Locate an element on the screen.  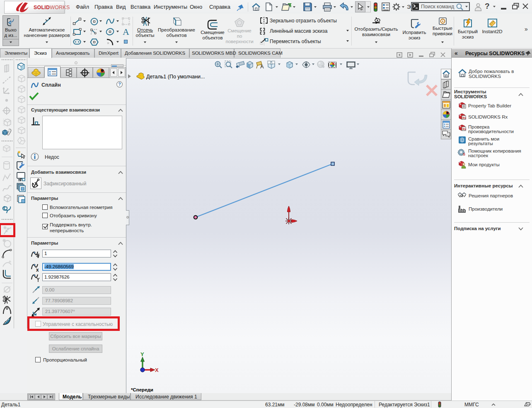
svg-text: S is located at coordinates (464, 154).